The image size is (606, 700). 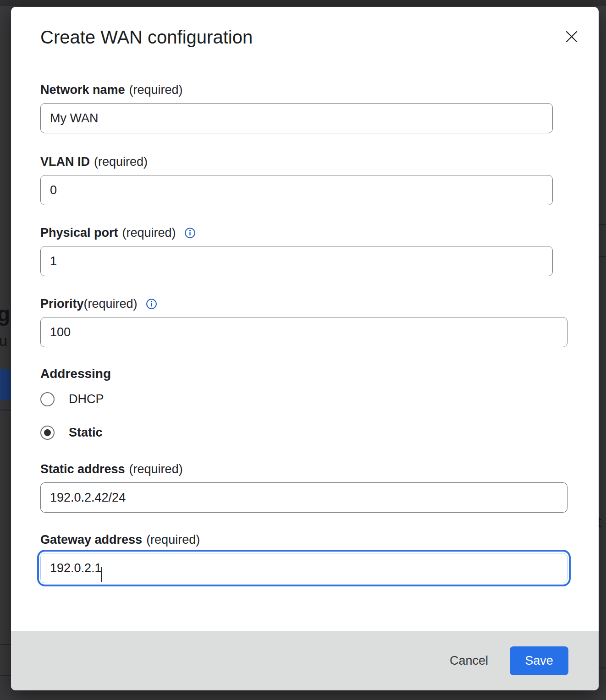 What do you see at coordinates (86, 432) in the screenshot?
I see `radio-label: Static` at bounding box center [86, 432].